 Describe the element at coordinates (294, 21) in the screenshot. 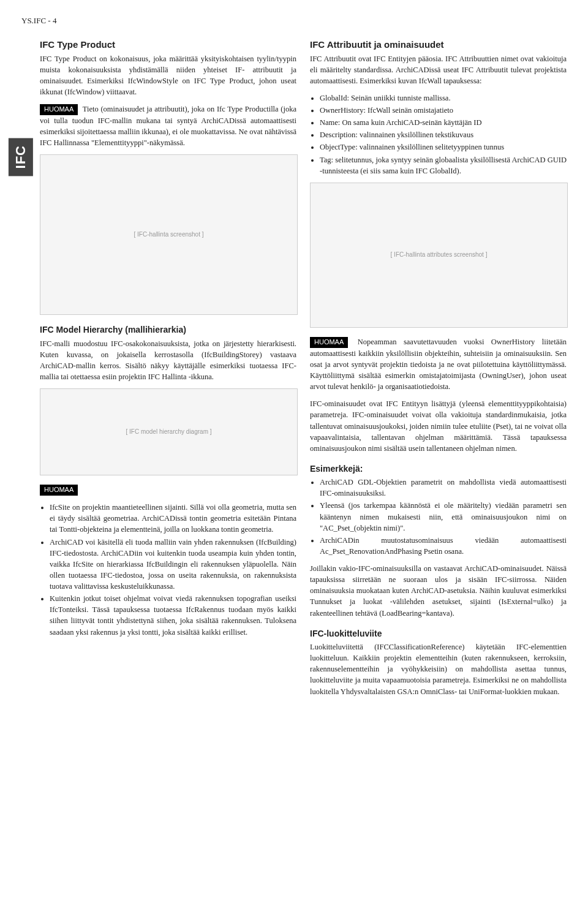

I see `page-code: YS.IFC - 4` at that location.